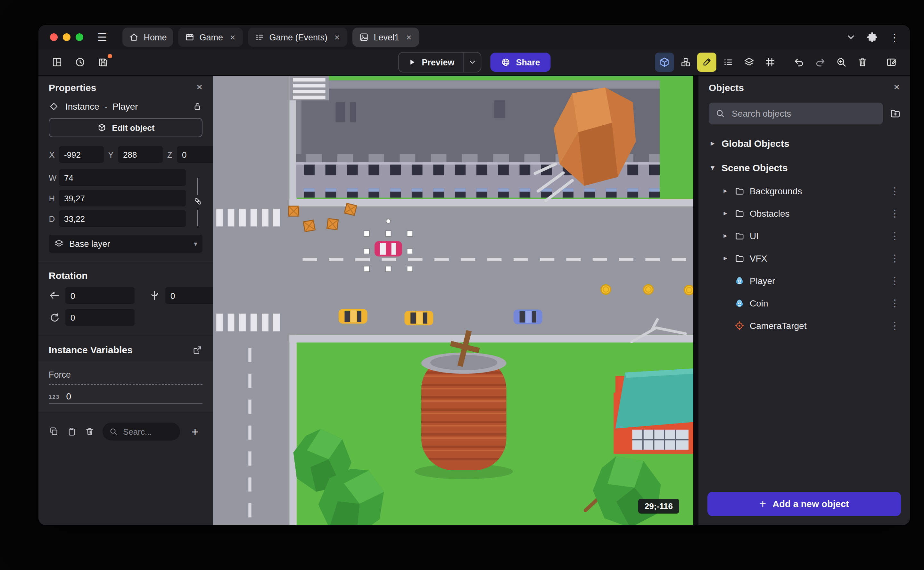 Image resolution: width=924 pixels, height=570 pixels. Describe the element at coordinates (191, 296) in the screenshot. I see `rotation-y-field` at that location.